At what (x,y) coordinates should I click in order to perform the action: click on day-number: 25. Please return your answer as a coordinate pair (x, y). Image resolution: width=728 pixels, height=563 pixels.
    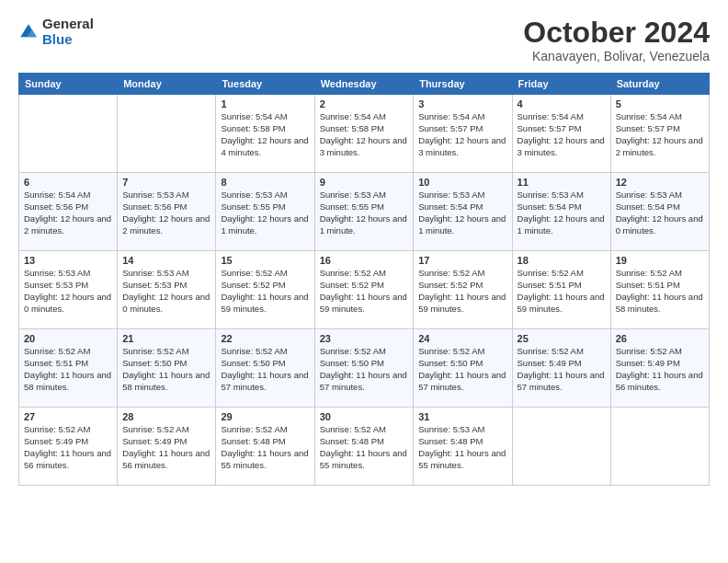
    Looking at the image, I should click on (562, 339).